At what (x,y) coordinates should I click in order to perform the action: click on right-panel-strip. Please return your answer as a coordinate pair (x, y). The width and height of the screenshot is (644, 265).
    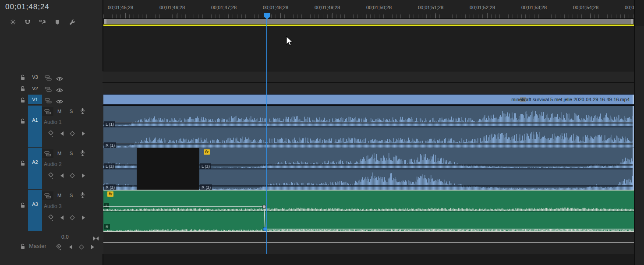
    Looking at the image, I should click on (640, 132).